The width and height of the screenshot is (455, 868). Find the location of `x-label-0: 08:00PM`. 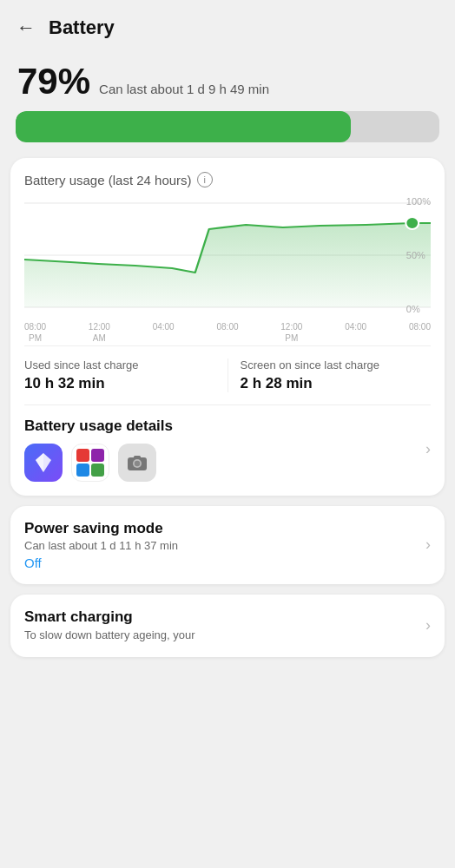

x-label-0: 08:00PM is located at coordinates (35, 332).